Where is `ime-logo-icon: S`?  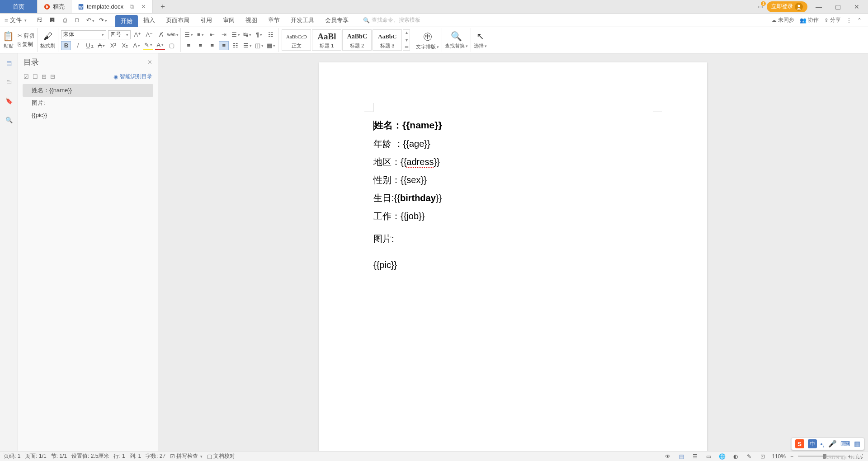
ime-logo-icon: S is located at coordinates (800, 444).